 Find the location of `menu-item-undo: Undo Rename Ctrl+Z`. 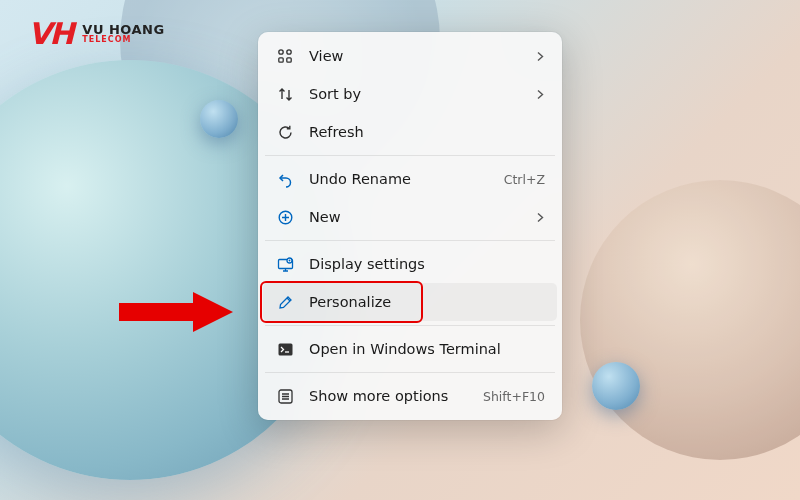

menu-item-undo: Undo Rename Ctrl+Z is located at coordinates (410, 179).